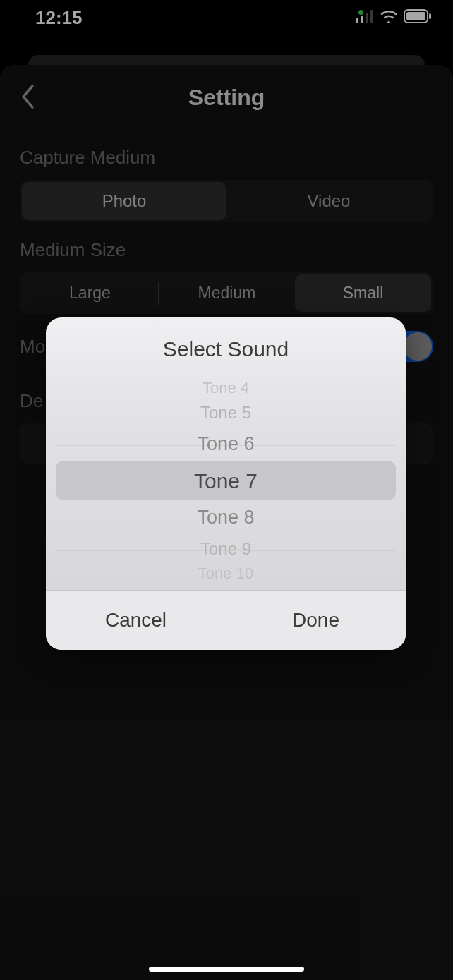 This screenshot has height=980, width=453. Describe the element at coordinates (226, 413) in the screenshot. I see `picker-item: Tone 5` at that location.